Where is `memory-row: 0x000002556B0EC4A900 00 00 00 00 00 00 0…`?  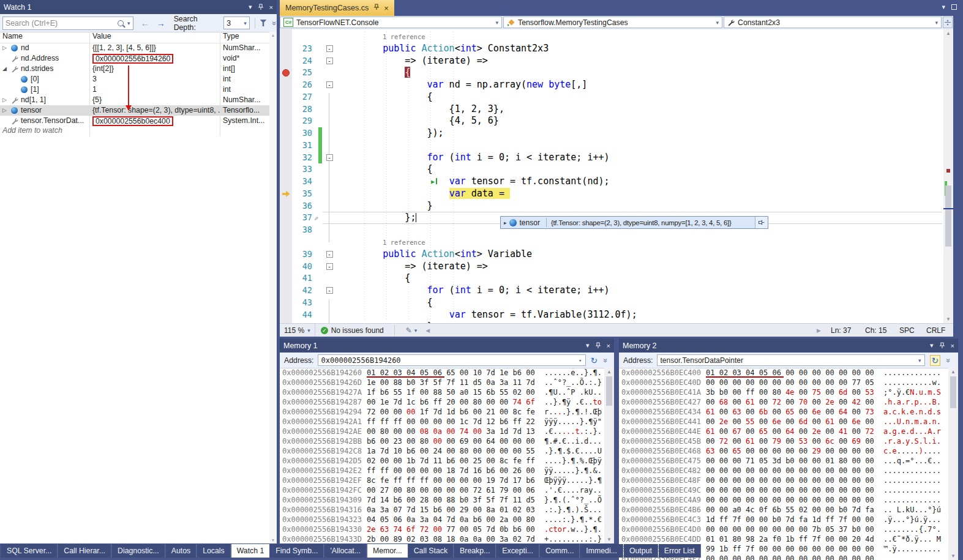
memory-row: 0x000002556B0EC4A900 00 00 00 00 00 00 0… is located at coordinates (784, 500).